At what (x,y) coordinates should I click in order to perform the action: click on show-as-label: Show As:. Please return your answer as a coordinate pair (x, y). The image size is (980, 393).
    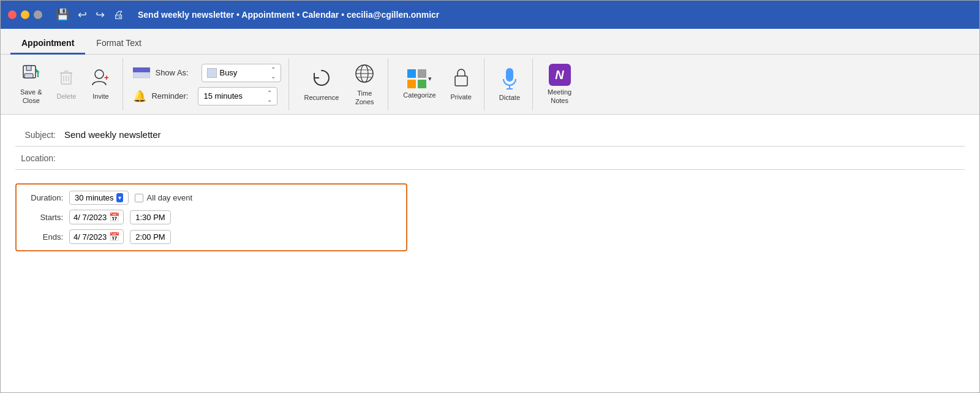
    Looking at the image, I should click on (176, 72).